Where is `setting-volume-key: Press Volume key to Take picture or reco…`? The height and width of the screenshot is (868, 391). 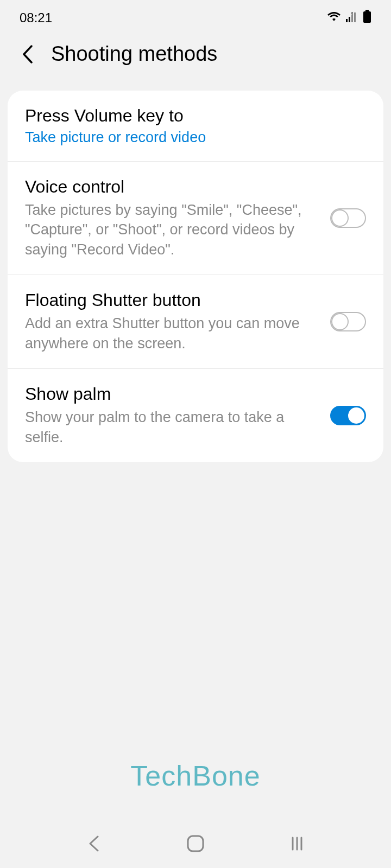 setting-volume-key: Press Volume key to Take picture or reco… is located at coordinates (195, 126).